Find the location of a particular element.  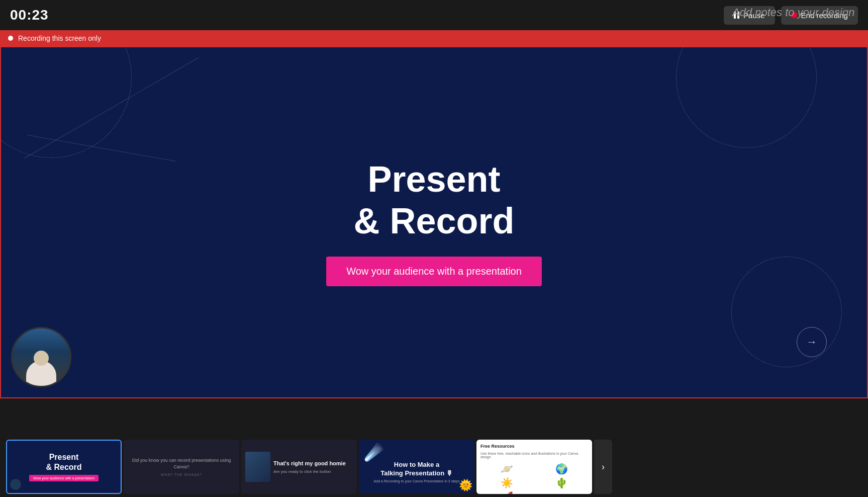

thumb-1-webcam is located at coordinates (16, 484).